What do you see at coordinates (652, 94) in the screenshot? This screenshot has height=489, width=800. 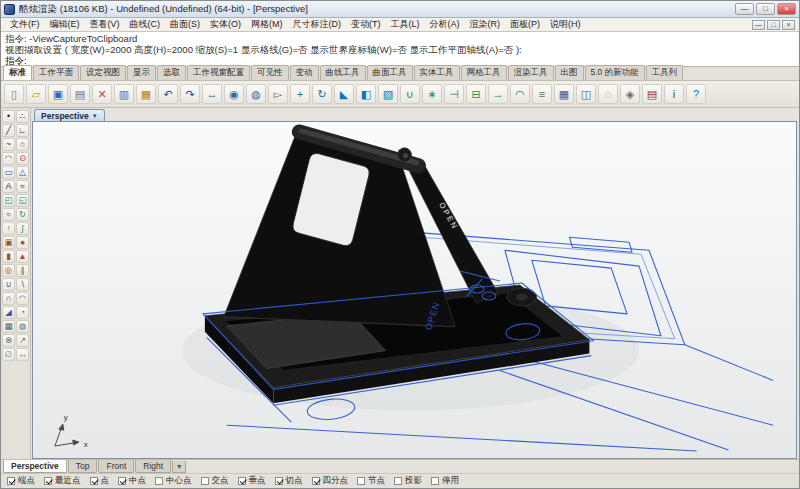 I see `layer-icon: ▤` at bounding box center [652, 94].